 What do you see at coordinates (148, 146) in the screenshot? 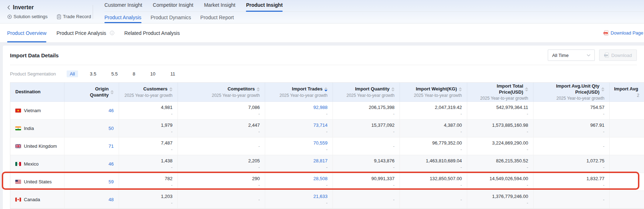
I see `cell-customers: 7,487-` at bounding box center [148, 146].